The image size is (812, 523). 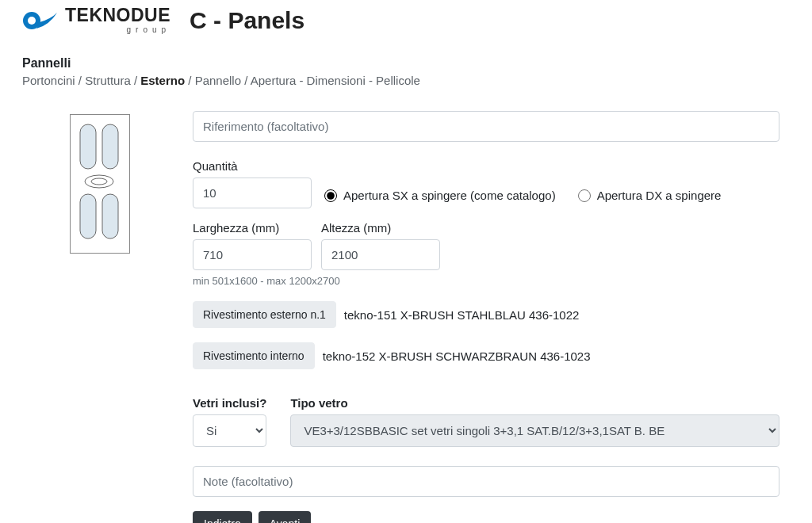 What do you see at coordinates (406, 81) in the screenshot?
I see `breadcrumb: Portoncini / Struttura / Esterno / Panne…` at bounding box center [406, 81].